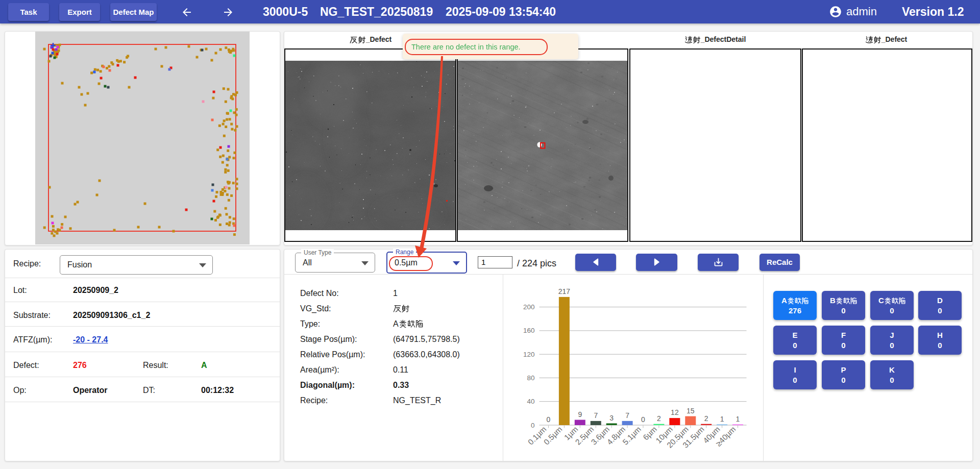  What do you see at coordinates (691, 411) in the screenshot?
I see `svg-text: 15` at bounding box center [691, 411].